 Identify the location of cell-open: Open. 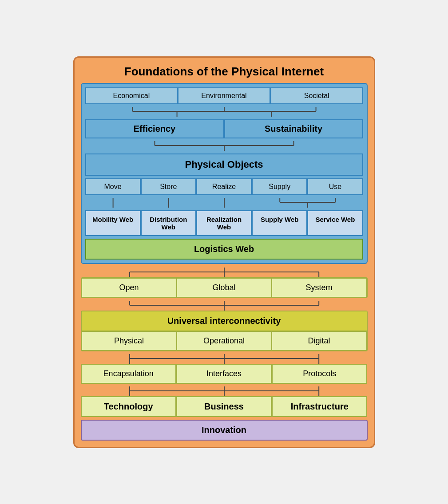
(129, 287).